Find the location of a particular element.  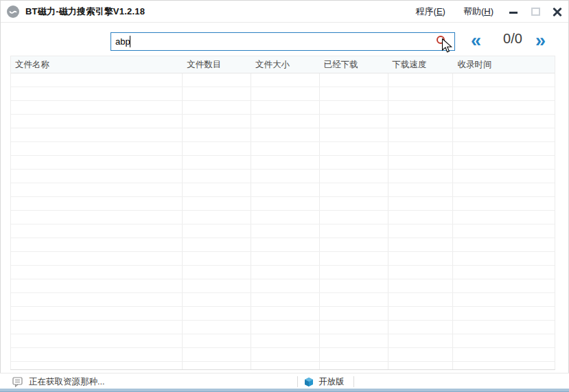

menu-program-label-end: ) is located at coordinates (444, 11).